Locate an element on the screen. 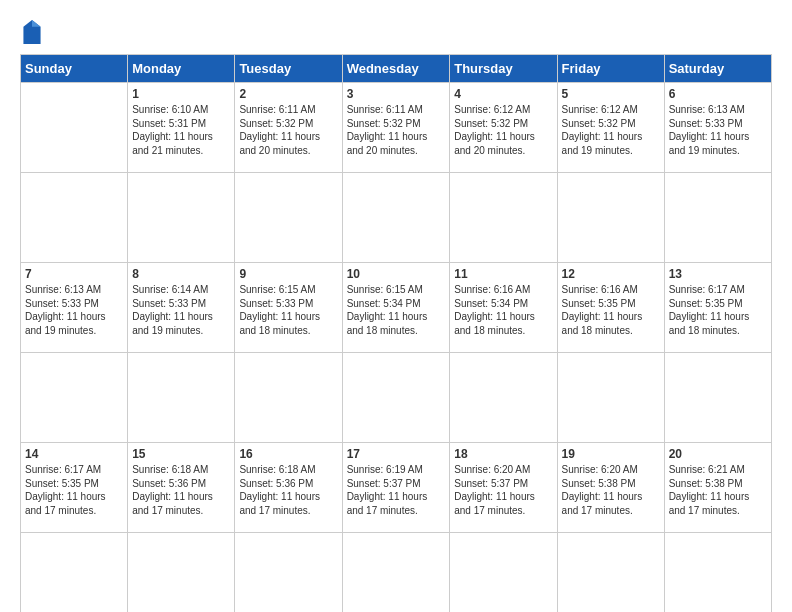 This screenshot has height=612, width=792. calendar-cell: 11 Sunrise: 6:16 AM Sunset: 5:34 PM Dayl… is located at coordinates (504, 308).